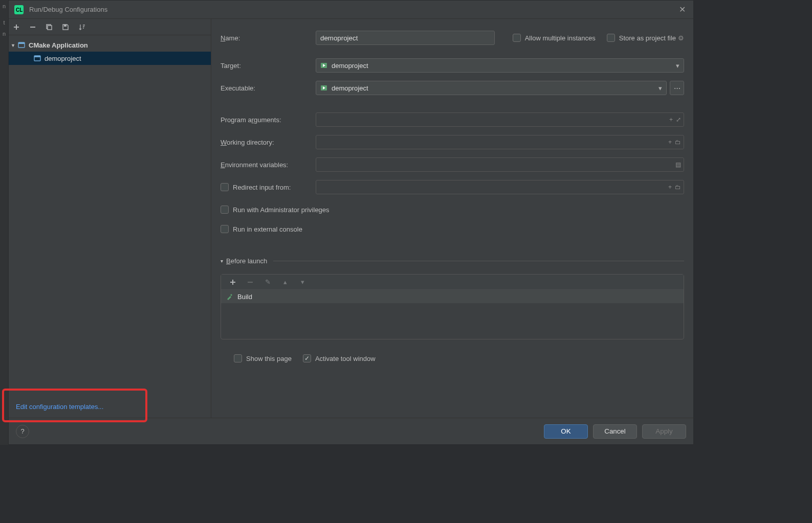 This screenshot has width=812, height=523. What do you see at coordinates (59, 407) in the screenshot?
I see `edit-templates-link: Edit configuration templates...` at bounding box center [59, 407].